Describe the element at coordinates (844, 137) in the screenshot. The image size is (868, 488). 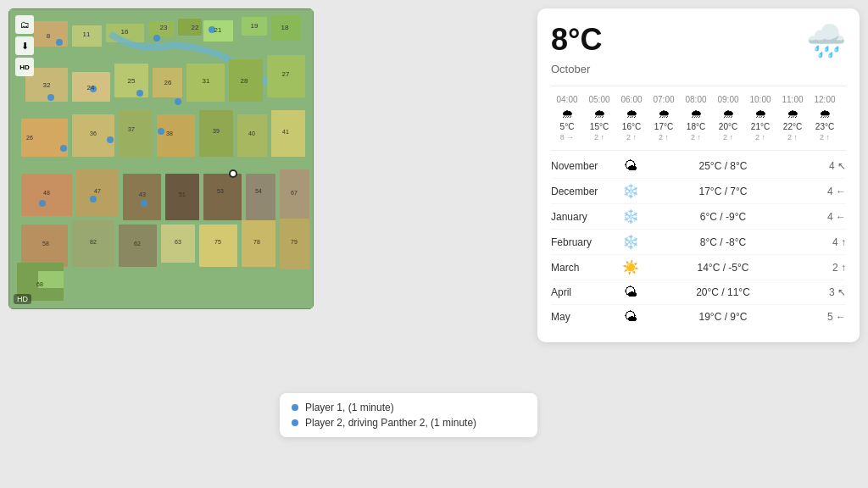
I see `hourly-wind: 4 ↓` at that location.